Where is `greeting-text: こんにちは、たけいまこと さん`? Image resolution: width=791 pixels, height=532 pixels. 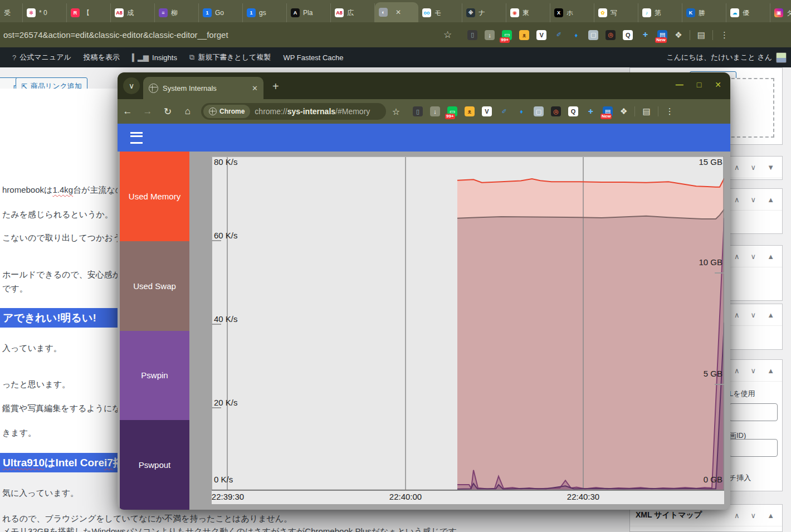
greeting-text: こんにちは、たけいまこと さん is located at coordinates (719, 57).